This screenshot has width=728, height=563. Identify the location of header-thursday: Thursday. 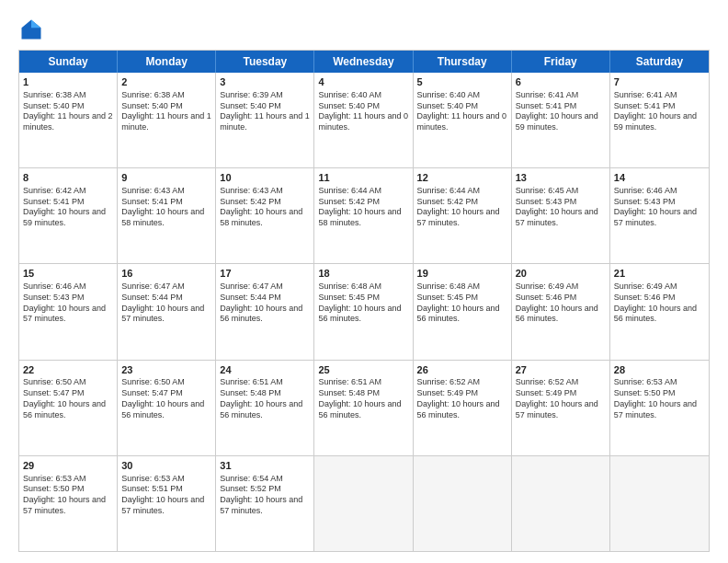
(463, 62).